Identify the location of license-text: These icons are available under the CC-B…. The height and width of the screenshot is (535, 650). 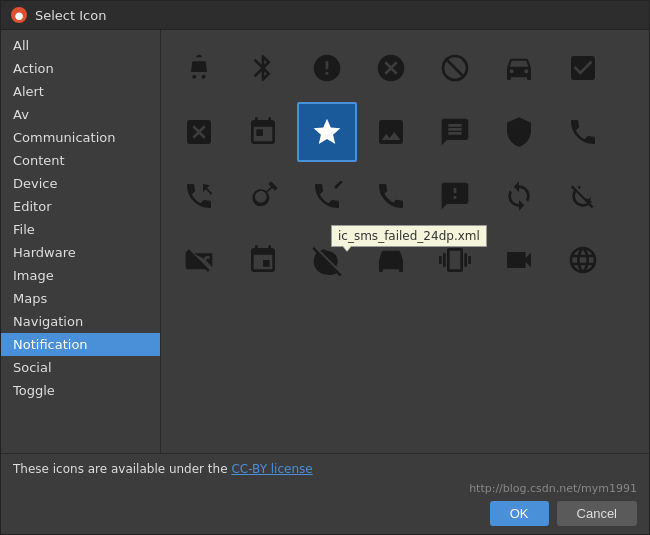
(325, 469).